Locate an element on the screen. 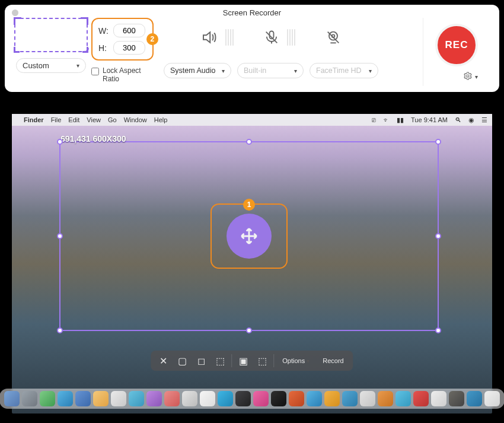 The width and height of the screenshot is (504, 423). screenshot-options-button: Options ▾ is located at coordinates (296, 361).